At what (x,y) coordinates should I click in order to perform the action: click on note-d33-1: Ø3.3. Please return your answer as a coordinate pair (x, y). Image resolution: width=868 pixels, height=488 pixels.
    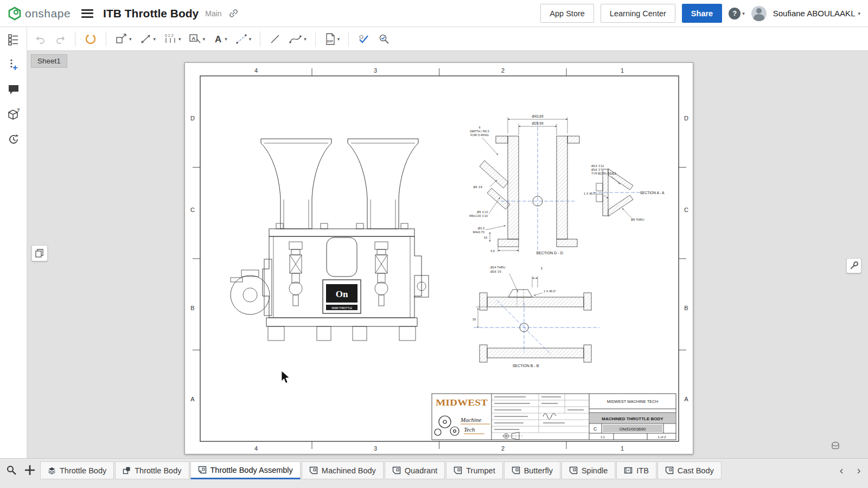
    Looking at the image, I should click on (481, 228).